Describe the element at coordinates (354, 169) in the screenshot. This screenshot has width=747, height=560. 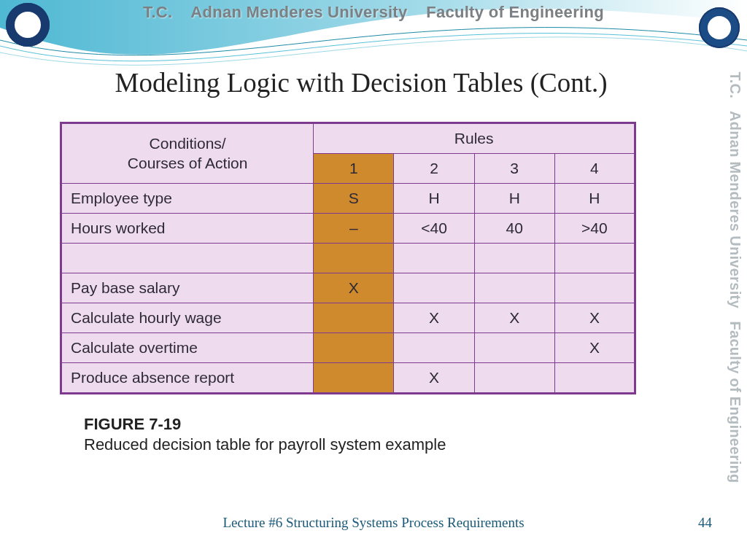
I see `rule-num-1: 1` at that location.